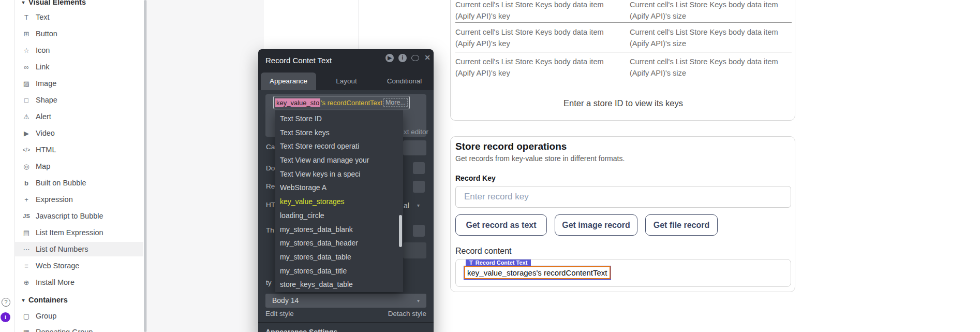 This screenshot has height=332, width=980. Describe the element at coordinates (270, 205) in the screenshot. I see `clipped-label-fragment: HT` at that location.